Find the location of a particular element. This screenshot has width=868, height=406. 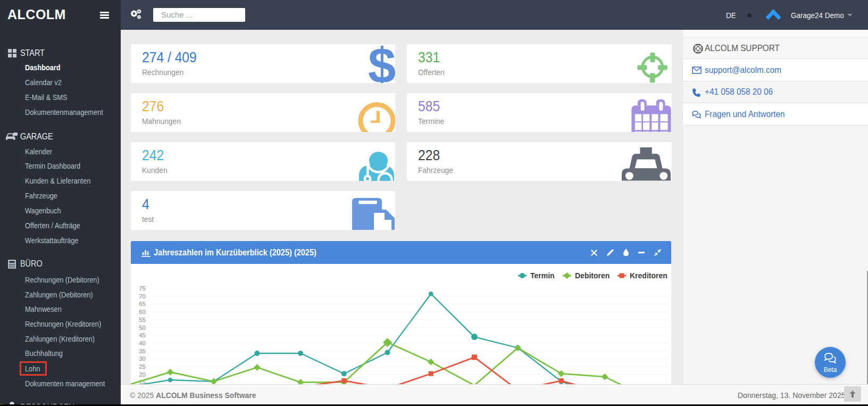

svg-text: 30 is located at coordinates (143, 359).